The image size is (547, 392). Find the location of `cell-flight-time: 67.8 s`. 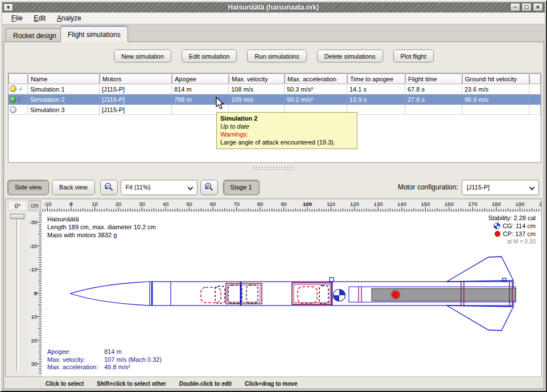

cell-flight-time: 67.8 s is located at coordinates (434, 89).